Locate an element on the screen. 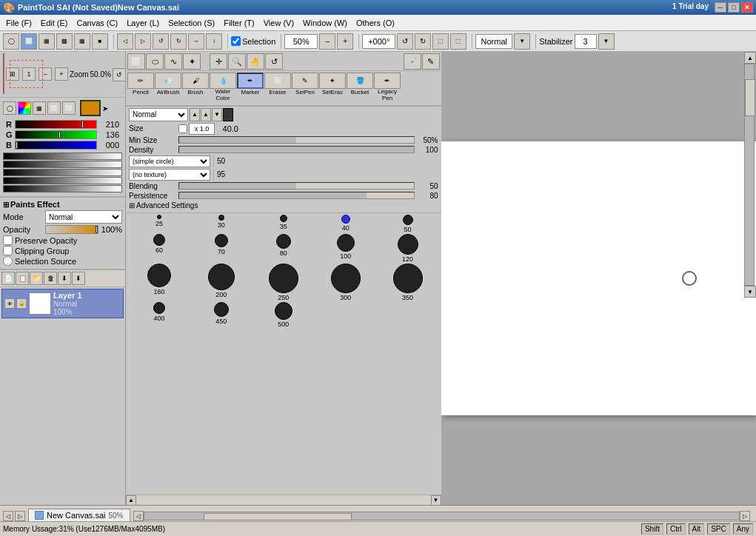  mode-down-btn: ▼ is located at coordinates (522, 41).